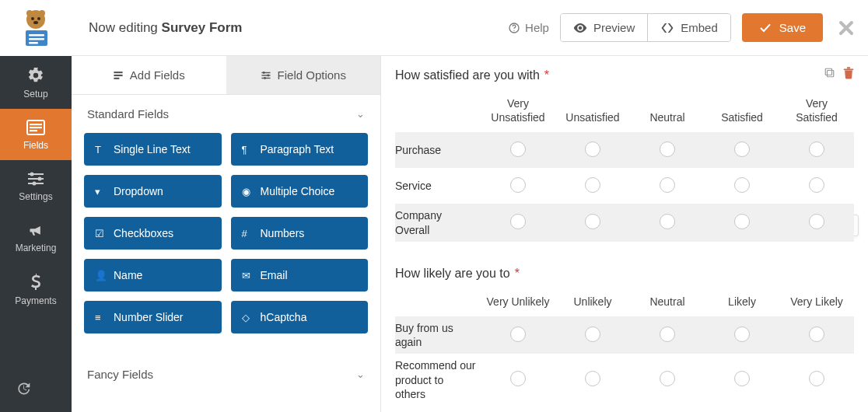 Image resolution: width=868 pixels, height=412 pixels. What do you see at coordinates (226, 375) in the screenshot?
I see `section-fancy-fields: Fancy Fields ⌄` at bounding box center [226, 375].